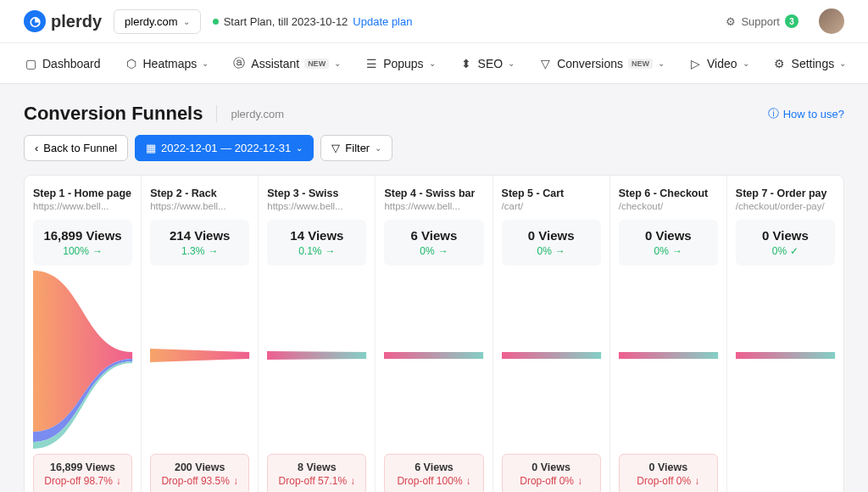 Image resolution: width=868 pixels, height=492 pixels. I want to click on funnel-step: Step 7 - Order pay /checkout/order-pay/ …, so click(785, 334).